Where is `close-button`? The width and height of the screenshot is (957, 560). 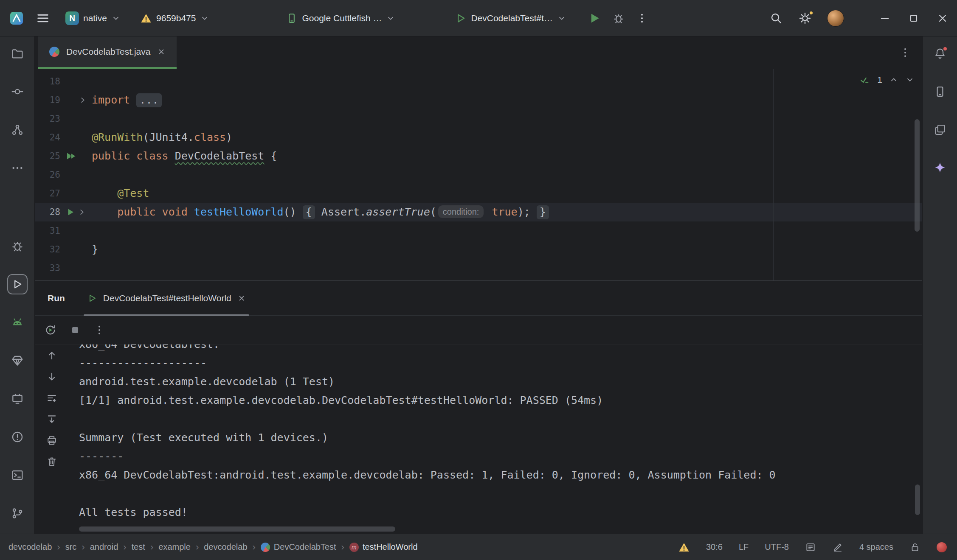 close-button is located at coordinates (943, 18).